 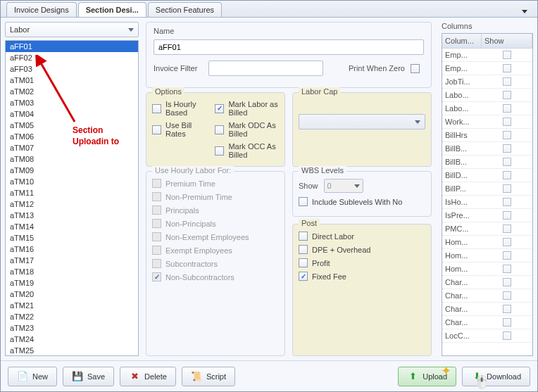 What do you see at coordinates (72, 91) in the screenshot?
I see `list-item: aTM02` at bounding box center [72, 91].